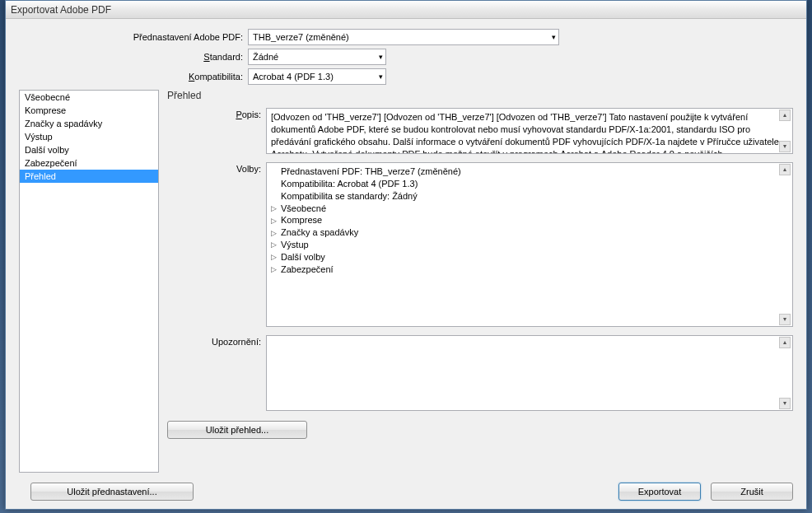  I want to click on tree-item-komprese: ▷Komprese, so click(524, 221).